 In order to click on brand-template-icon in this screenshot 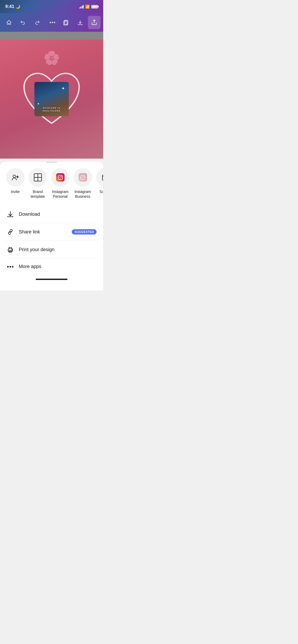, I will do `click(38, 177)`.